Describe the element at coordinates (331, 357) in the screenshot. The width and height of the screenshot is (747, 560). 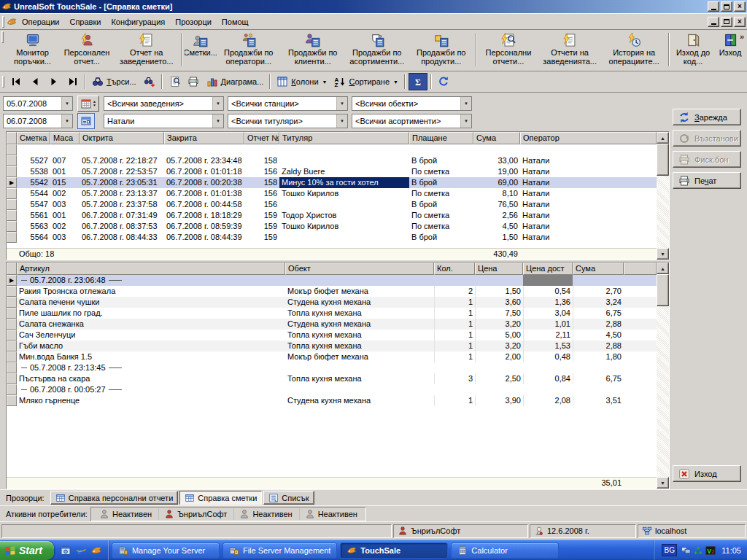
I see `table-row: Мин.вода Банкя 1.5Мокър бюфет механа12,0…` at that location.